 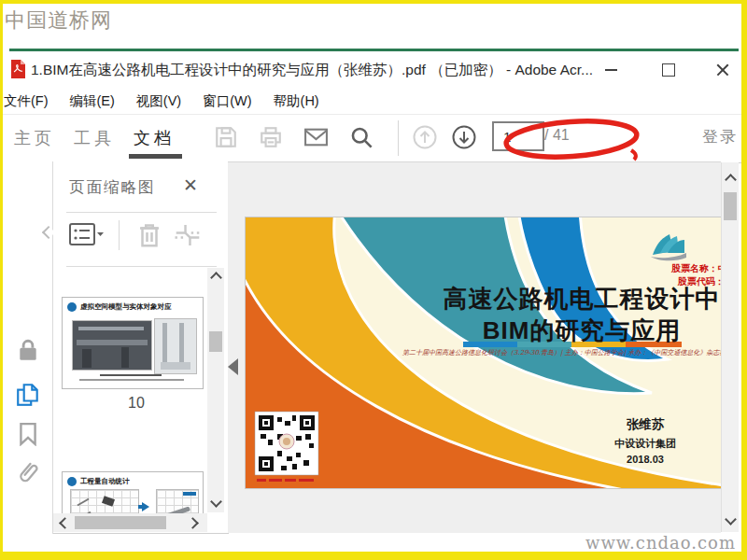 I want to click on frame-border-left, so click(x=2, y=280).